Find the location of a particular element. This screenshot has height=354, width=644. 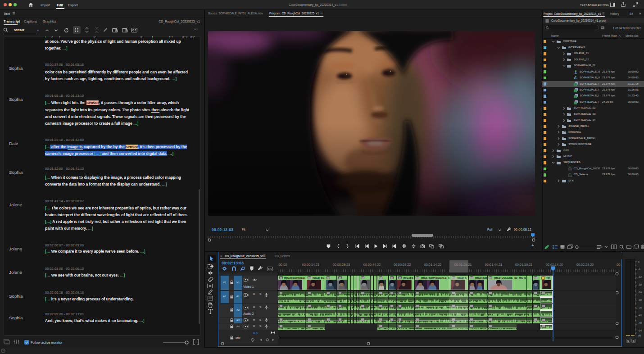

svg-text: 00: is located at coordinates (619, 265).